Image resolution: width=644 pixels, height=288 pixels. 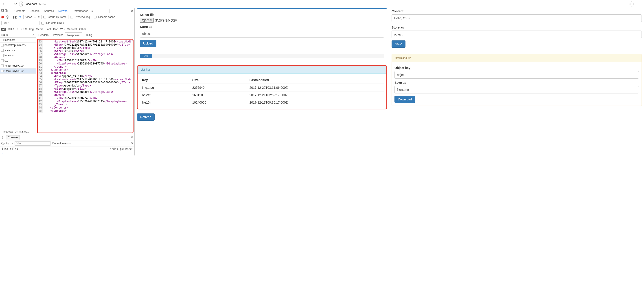 I want to click on view-small-icon: ≡, so click(x=39, y=17).